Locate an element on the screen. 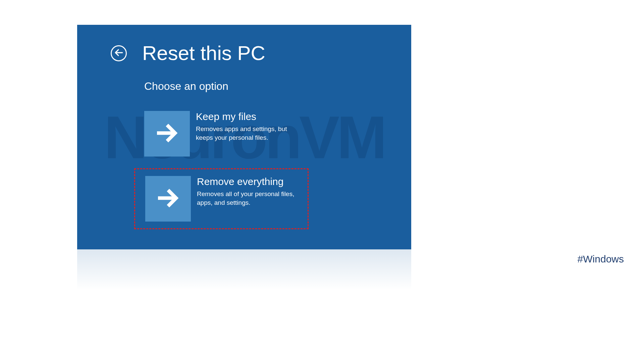 This screenshot has width=644, height=362. back-button is located at coordinates (119, 53).